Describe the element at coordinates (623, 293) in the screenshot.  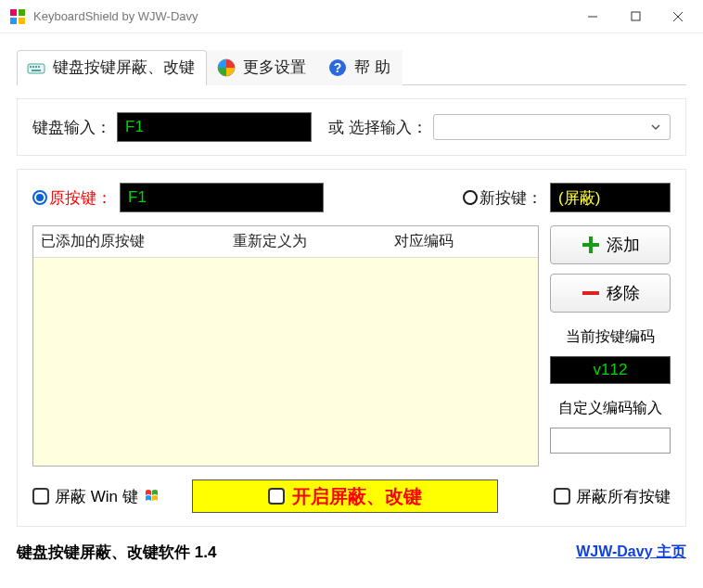
I see `remove-button-label: 移除` at that location.